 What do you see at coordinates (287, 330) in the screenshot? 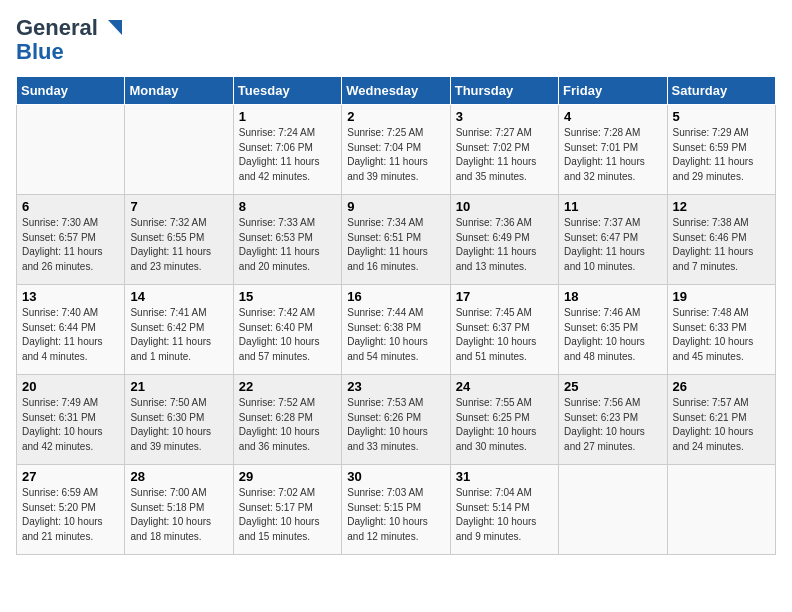
I see `calendar-cell: 15Sunrise: 7:42 AM Sunset: 6:40 PM Dayli…` at bounding box center [287, 330].